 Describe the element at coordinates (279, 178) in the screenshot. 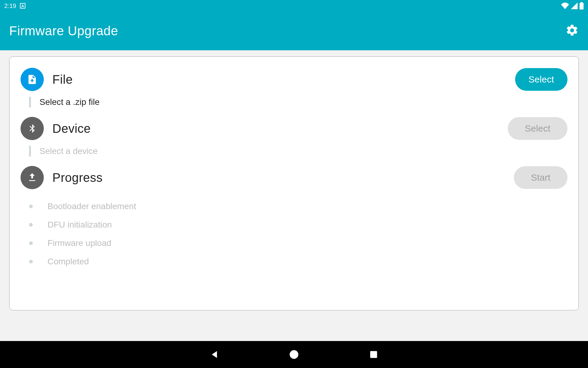

I see `progress-title: Progress` at that location.